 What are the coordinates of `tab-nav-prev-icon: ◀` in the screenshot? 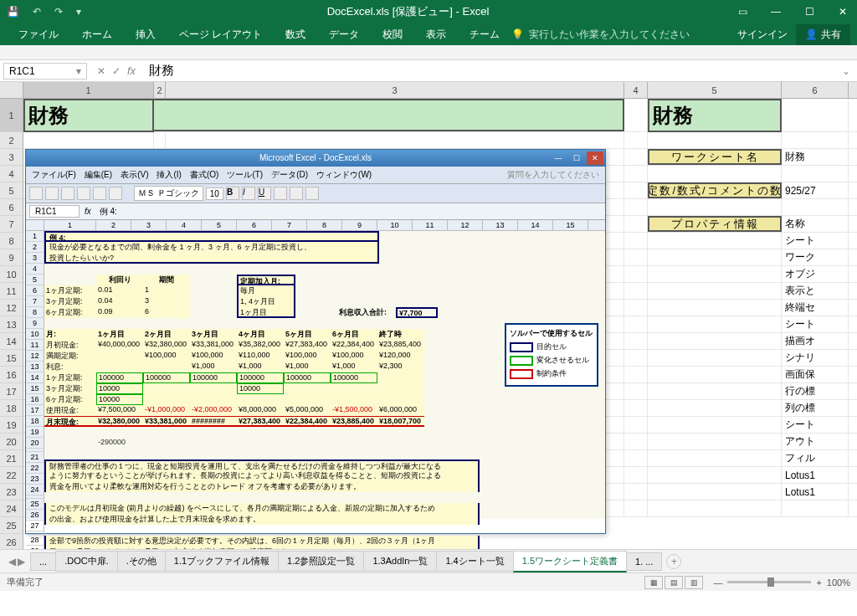 It's located at (12, 562).